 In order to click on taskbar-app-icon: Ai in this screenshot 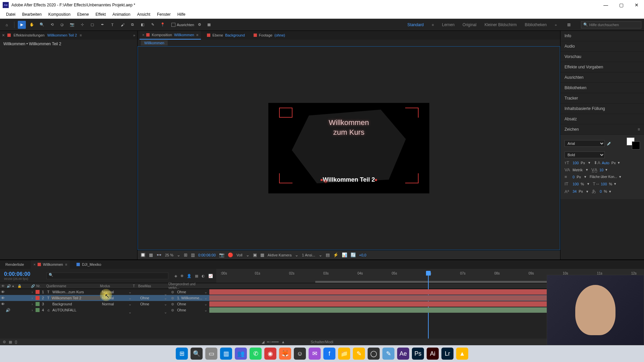, I will do `click(433, 354)`.